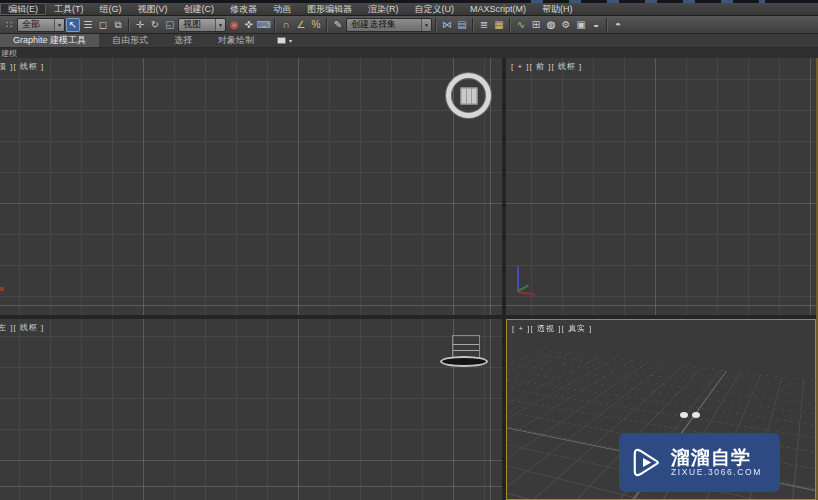 The width and height of the screenshot is (818, 500). Describe the element at coordinates (468, 96) in the screenshot. I see `ring-object-top-view` at that location.